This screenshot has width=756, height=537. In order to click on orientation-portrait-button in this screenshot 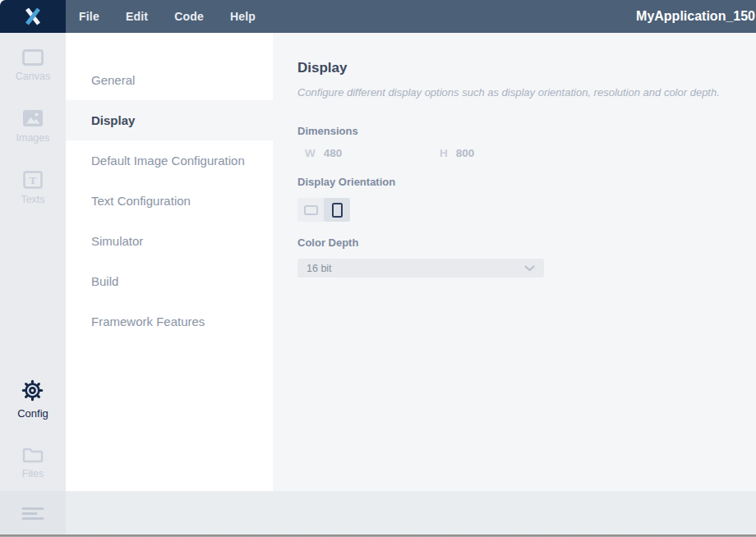, I will do `click(337, 210)`.